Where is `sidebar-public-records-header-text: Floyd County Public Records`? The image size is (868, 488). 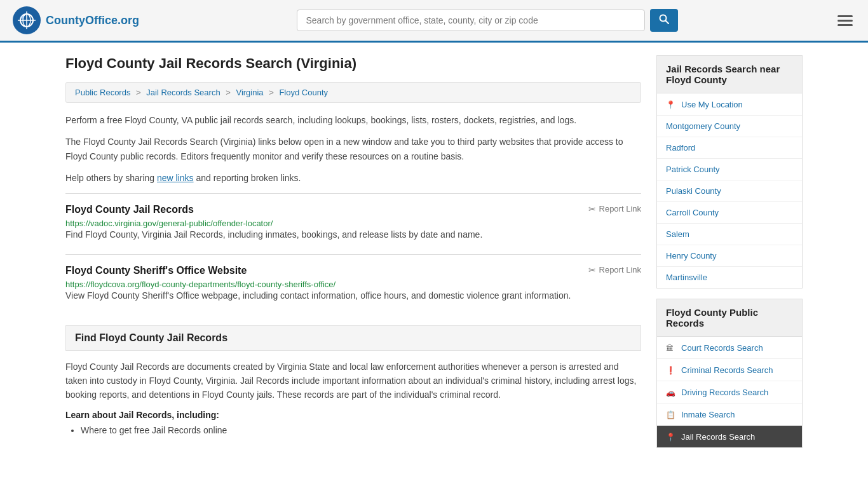 sidebar-public-records-header-text: Floyd County Public Records is located at coordinates (712, 318).